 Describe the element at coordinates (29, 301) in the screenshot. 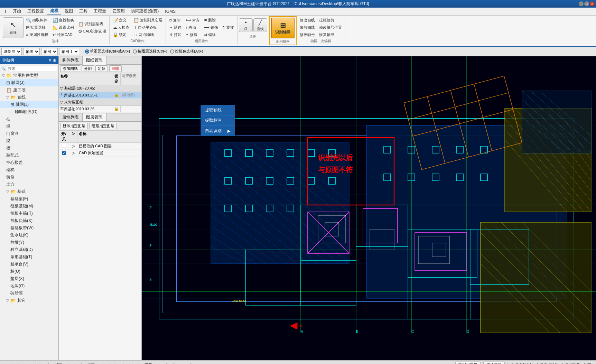

I see `tree-others-group: 📂 其它` at that location.